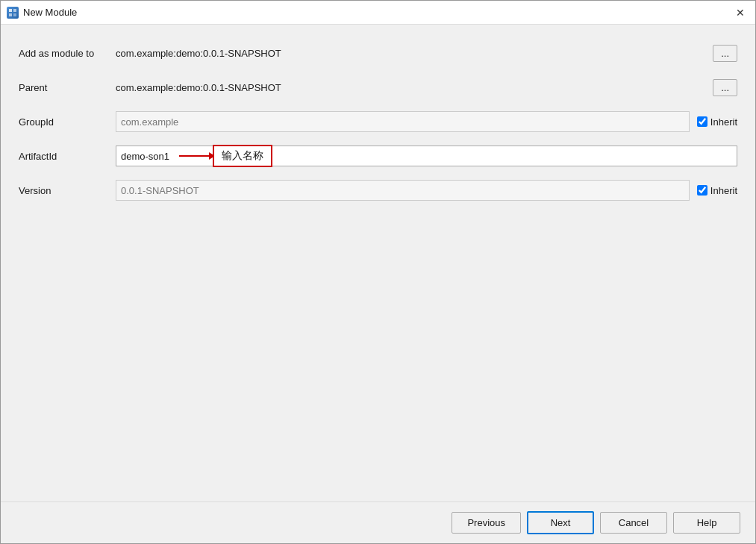 The width and height of the screenshot is (756, 544). Describe the element at coordinates (378, 190) in the screenshot. I see `version-row: Version Inherit` at that location.